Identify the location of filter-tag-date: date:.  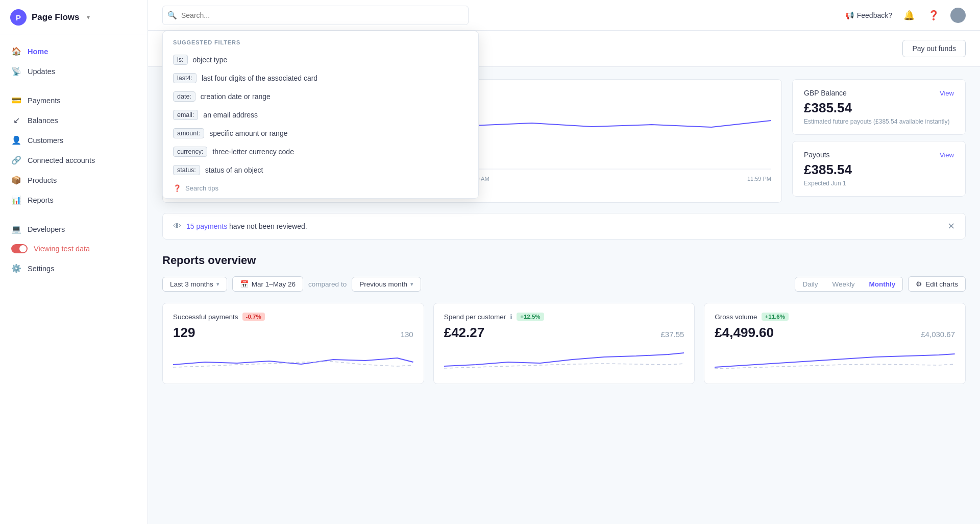
(184, 97).